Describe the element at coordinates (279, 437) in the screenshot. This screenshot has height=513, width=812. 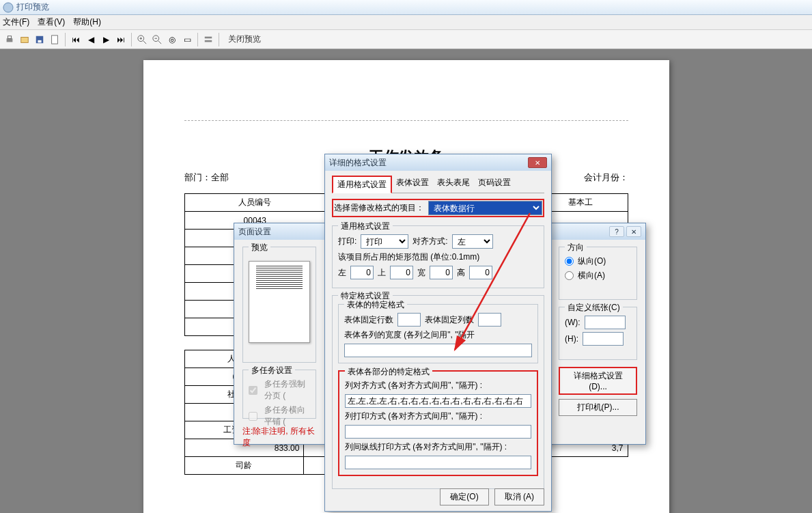
I see `note-text: 注:除非注明, 所有长度` at that location.